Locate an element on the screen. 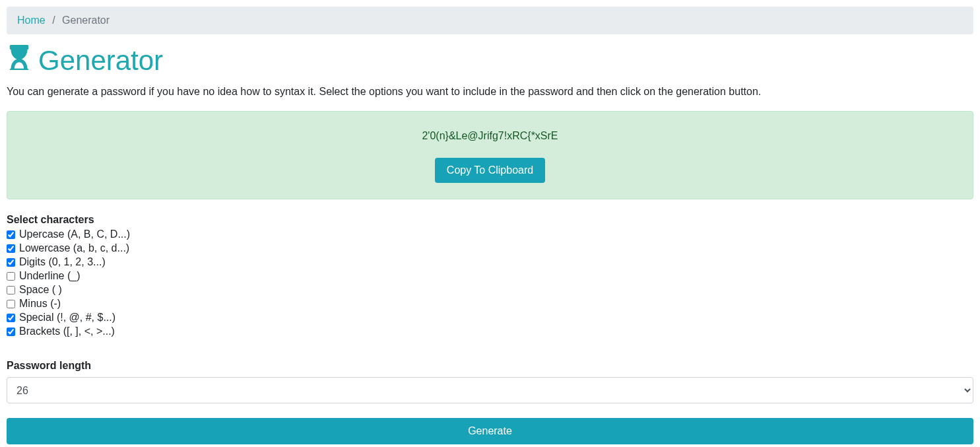 This screenshot has width=980, height=447. checkbox-row-special: Special (!, @, #, $...) is located at coordinates (490, 318).